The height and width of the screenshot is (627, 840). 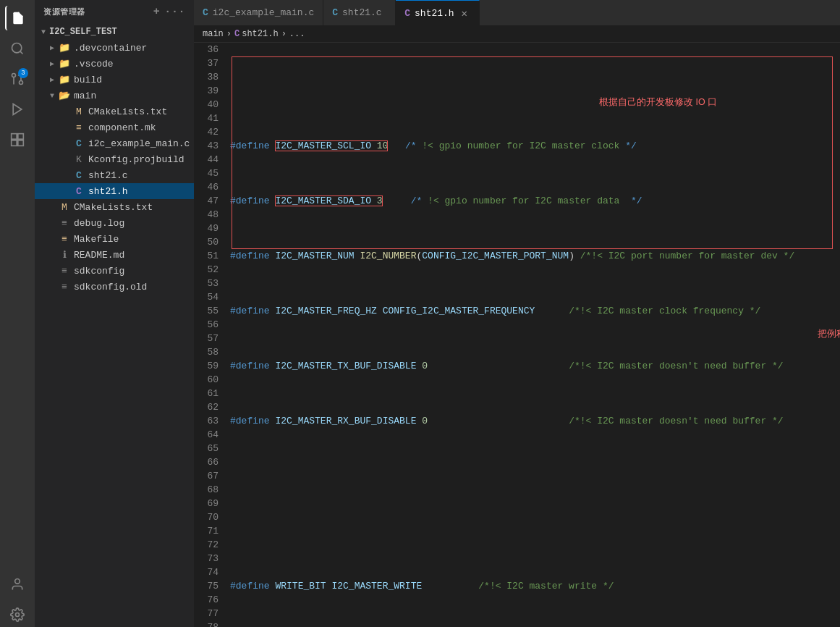 I want to click on extensions-icon, so click(x=17, y=140).